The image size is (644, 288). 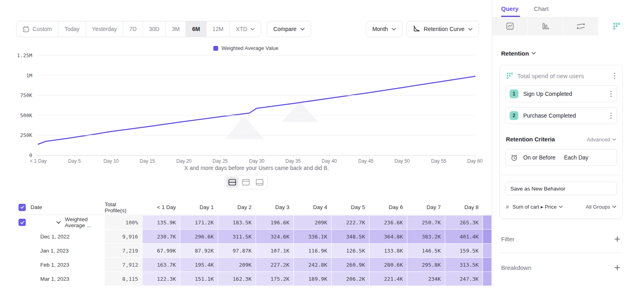 What do you see at coordinates (123, 279) in the screenshot?
I see `profiles-cell: 8,115` at bounding box center [123, 279].